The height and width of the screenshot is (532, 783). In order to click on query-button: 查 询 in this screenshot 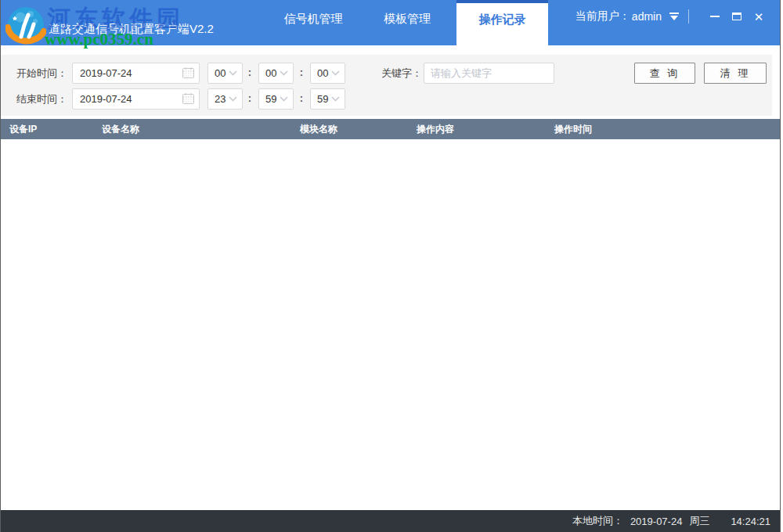, I will do `click(665, 74)`.